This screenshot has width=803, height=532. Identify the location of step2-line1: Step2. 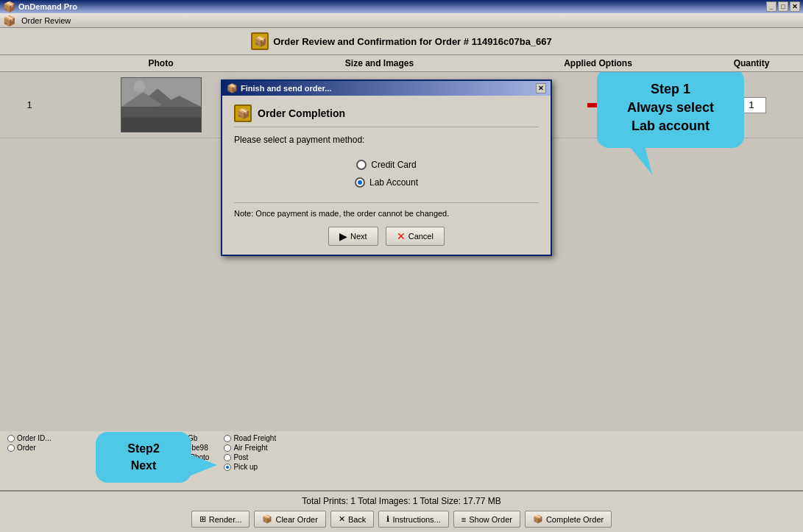
(144, 449).